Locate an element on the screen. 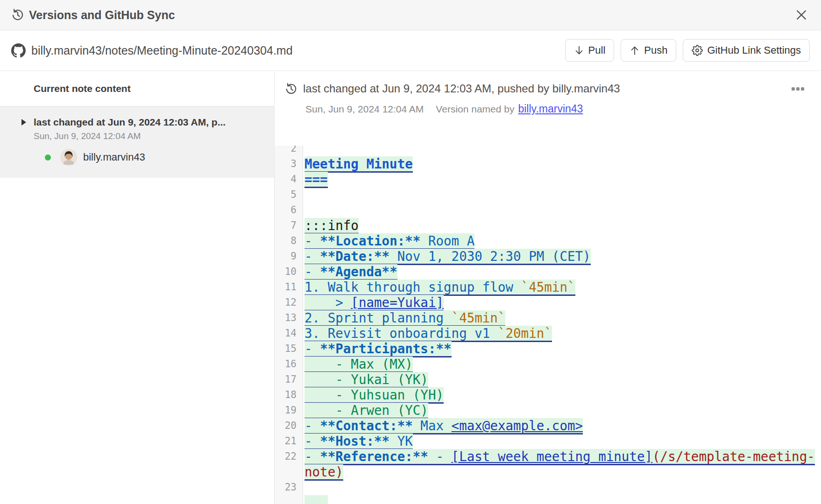  line-content: - **Host:** YK is located at coordinates (562, 441).